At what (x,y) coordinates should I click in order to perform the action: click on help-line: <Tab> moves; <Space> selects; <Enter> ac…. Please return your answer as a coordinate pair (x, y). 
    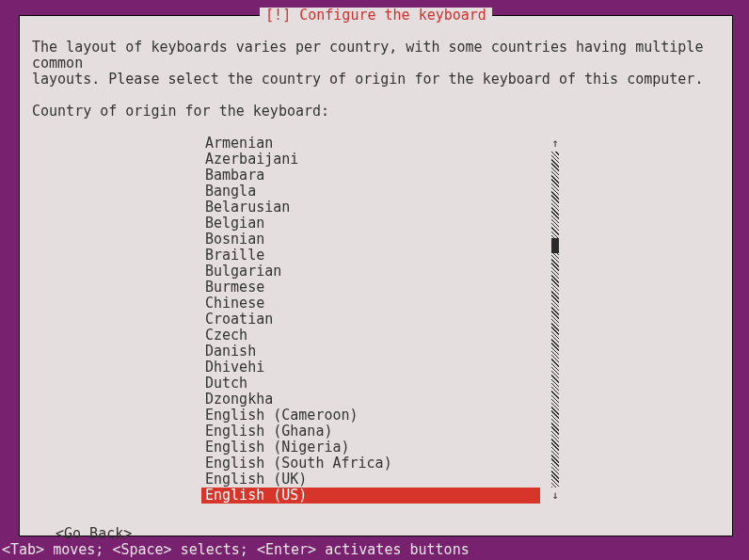
    Looking at the image, I should click on (374, 550).